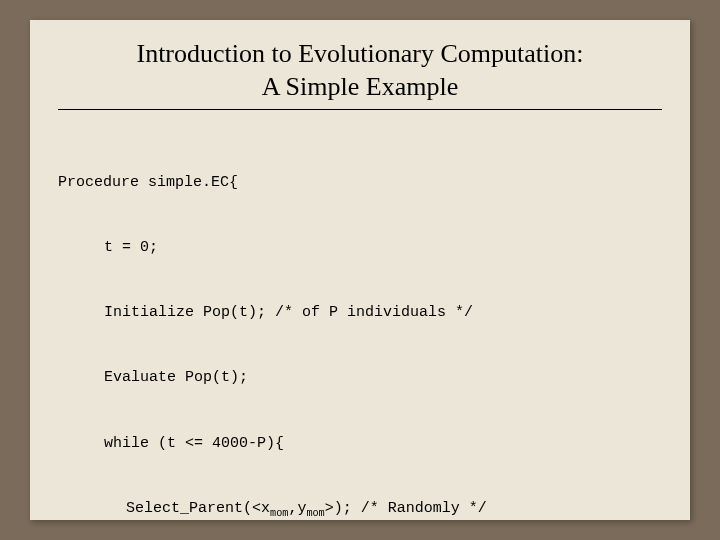 This screenshot has height=540, width=720. What do you see at coordinates (360, 86) in the screenshot?
I see `title-line-2: A Simple Example` at bounding box center [360, 86].